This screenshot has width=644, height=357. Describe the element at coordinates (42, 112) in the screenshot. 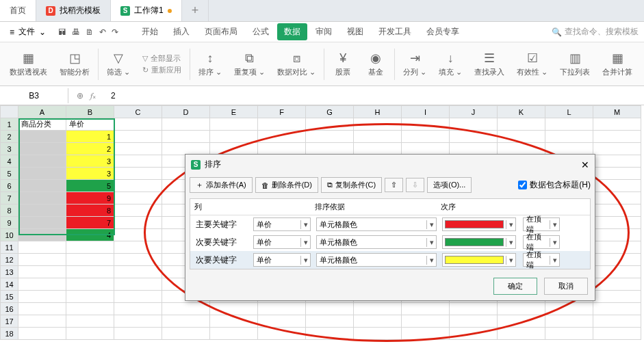

I see `col-header: A` at that location.